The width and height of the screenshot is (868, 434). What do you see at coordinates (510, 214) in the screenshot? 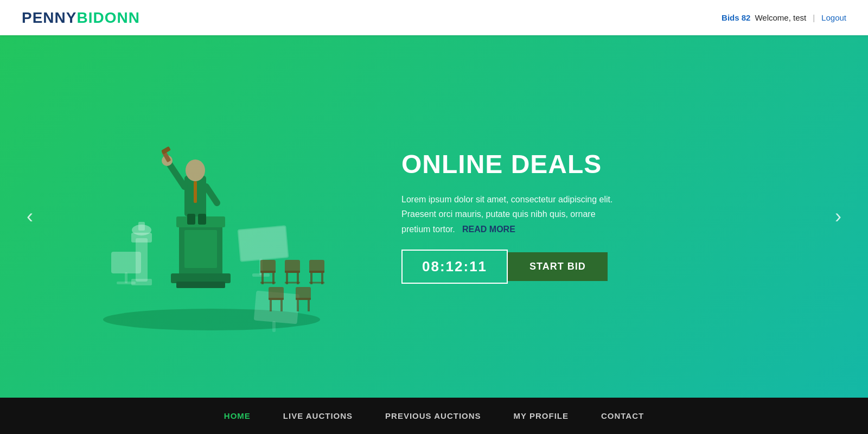
I see `hero-description: Lorem ipsum dolor sit amet, consectetur …` at bounding box center [510, 214].